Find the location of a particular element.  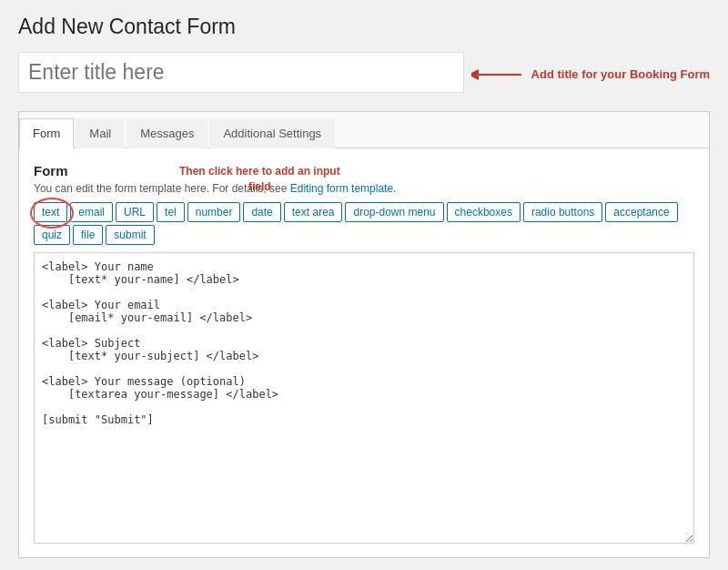

title-input is located at coordinates (241, 73).